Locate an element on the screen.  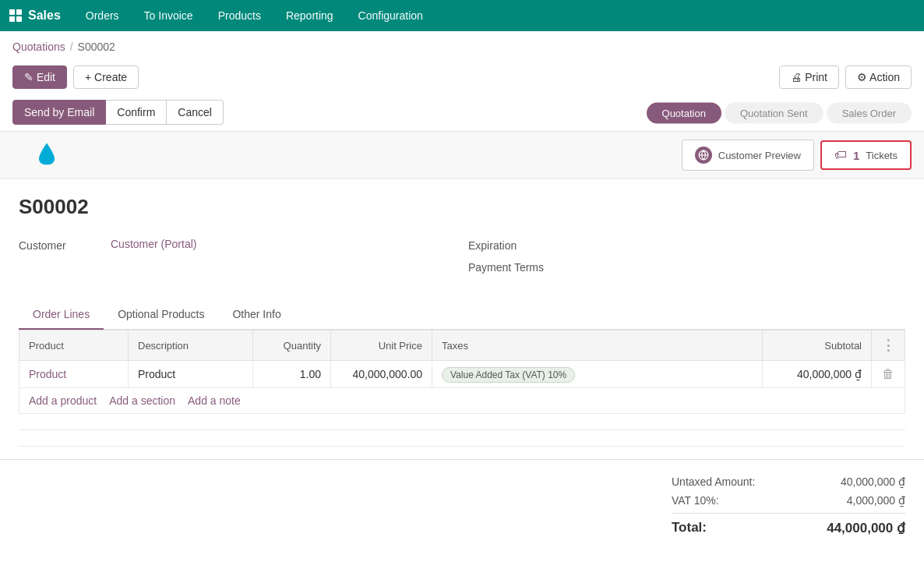
customer-value: Customer (Portal) is located at coordinates (153, 244).